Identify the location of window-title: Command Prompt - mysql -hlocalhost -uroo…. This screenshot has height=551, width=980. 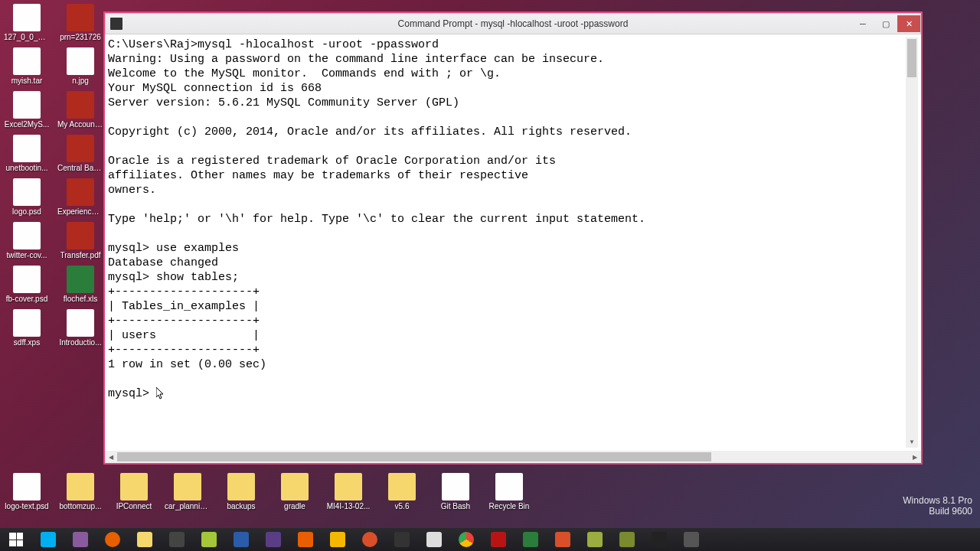
(513, 24).